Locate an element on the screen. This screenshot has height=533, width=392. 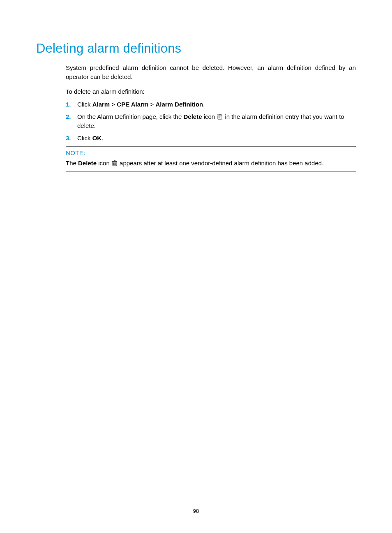
step-number: 2. is located at coordinates (68, 117).